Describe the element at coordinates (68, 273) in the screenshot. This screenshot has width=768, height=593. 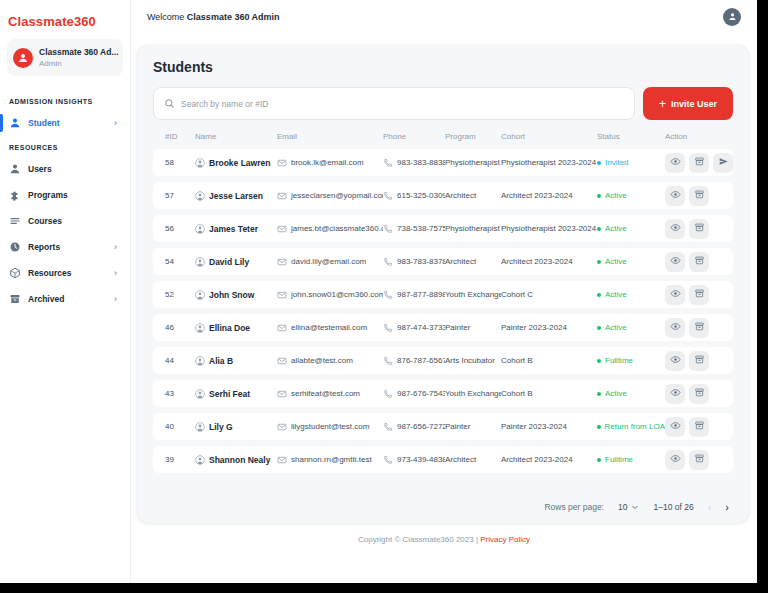
I see `sidebar-item-label: Resources` at that location.